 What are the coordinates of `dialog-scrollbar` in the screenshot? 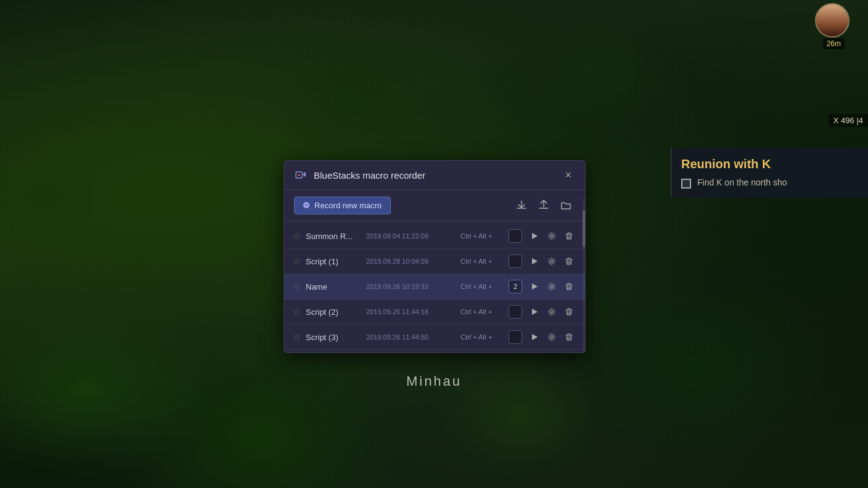 It's located at (584, 275).